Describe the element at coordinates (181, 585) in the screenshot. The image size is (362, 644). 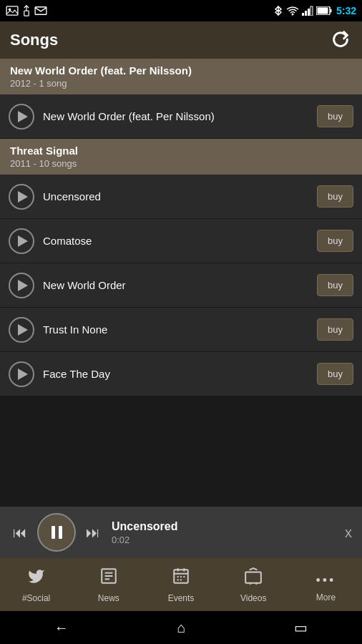
I see `bottom-navigation: #Social News` at that location.